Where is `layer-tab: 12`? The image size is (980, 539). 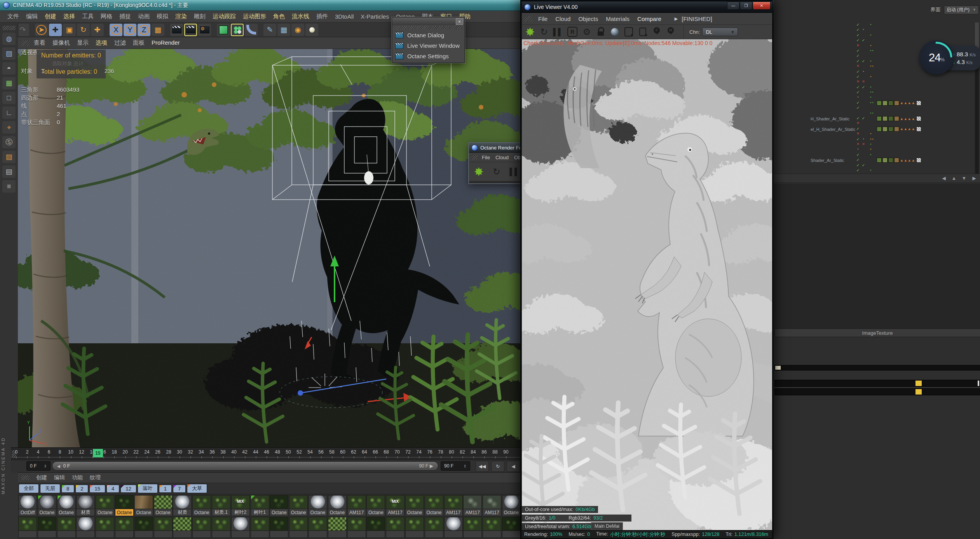
layer-tab: 12 is located at coordinates (128, 489).